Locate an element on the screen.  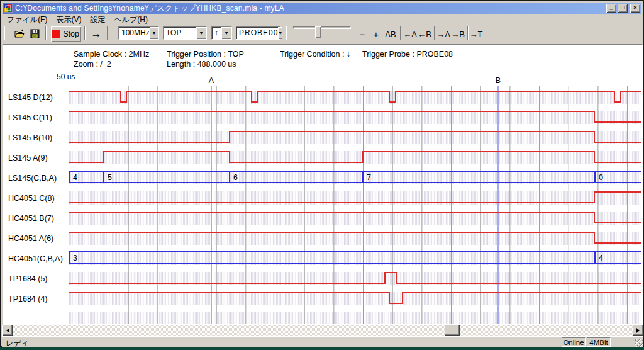
menu-item-3: ヘルプ(H) is located at coordinates (131, 19).